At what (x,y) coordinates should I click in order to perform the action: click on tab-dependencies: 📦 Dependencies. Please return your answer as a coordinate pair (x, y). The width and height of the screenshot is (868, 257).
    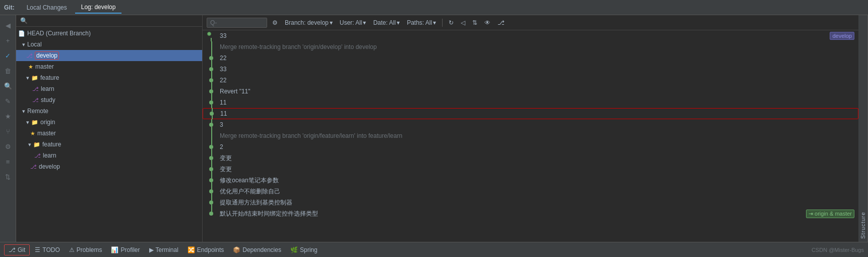
    Looking at the image, I should click on (257, 250).